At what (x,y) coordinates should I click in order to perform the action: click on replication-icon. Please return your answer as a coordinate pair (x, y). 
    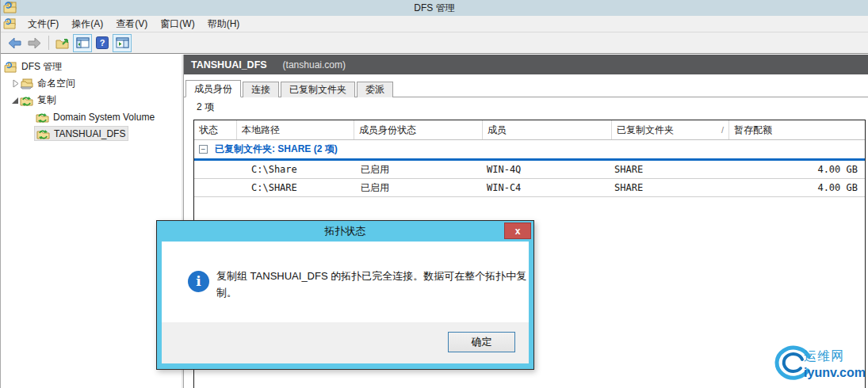
    Looking at the image, I should click on (27, 101).